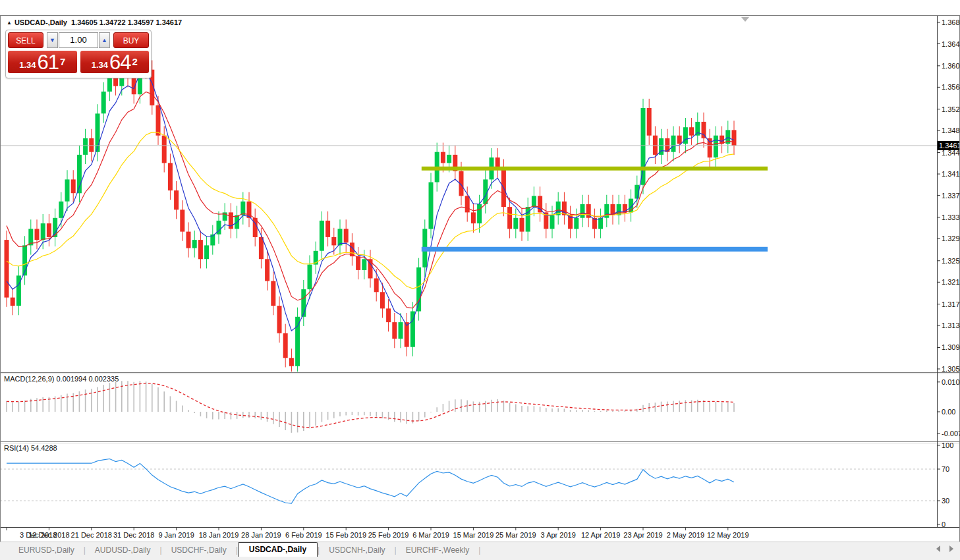 The image size is (960, 560). What do you see at coordinates (63, 62) in the screenshot?
I see `sell-price-point: 7` at bounding box center [63, 62].